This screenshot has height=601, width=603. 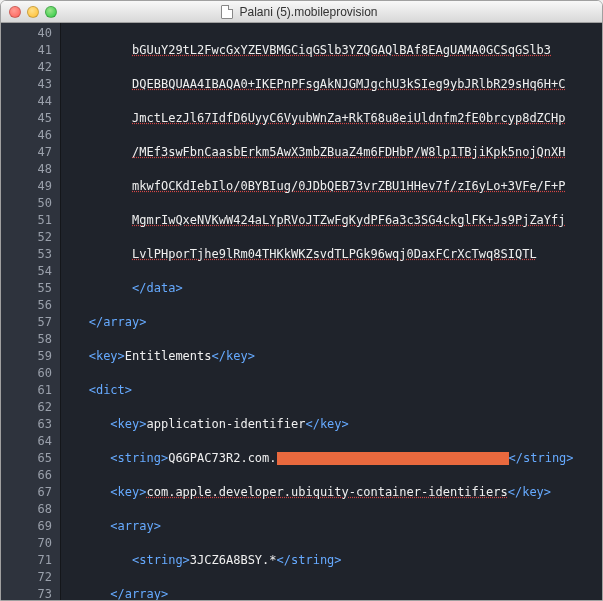 What do you see at coordinates (26, 288) in the screenshot?
I see `line-number: 55` at bounding box center [26, 288].